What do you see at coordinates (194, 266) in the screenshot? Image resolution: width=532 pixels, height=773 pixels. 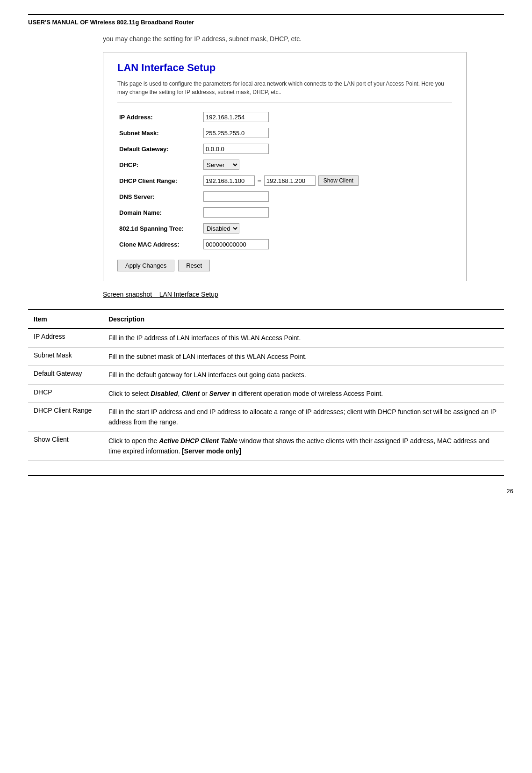 I see `reset-button: Reset` at bounding box center [194, 266].